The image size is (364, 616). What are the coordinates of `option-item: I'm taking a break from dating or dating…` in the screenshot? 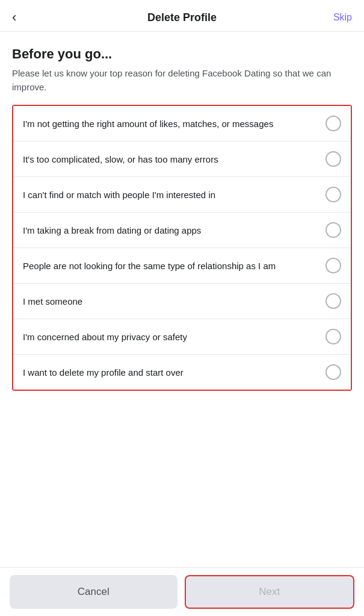 It's located at (182, 230).